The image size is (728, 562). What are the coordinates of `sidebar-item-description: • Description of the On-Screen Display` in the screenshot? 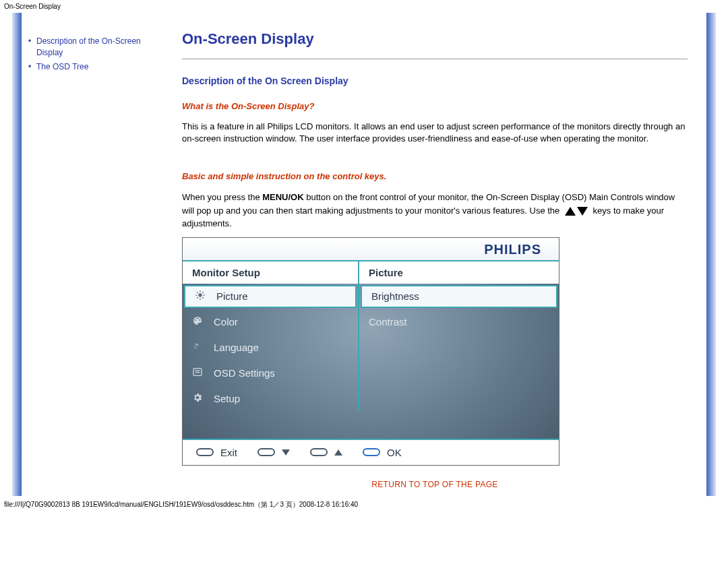 It's located at (92, 47).